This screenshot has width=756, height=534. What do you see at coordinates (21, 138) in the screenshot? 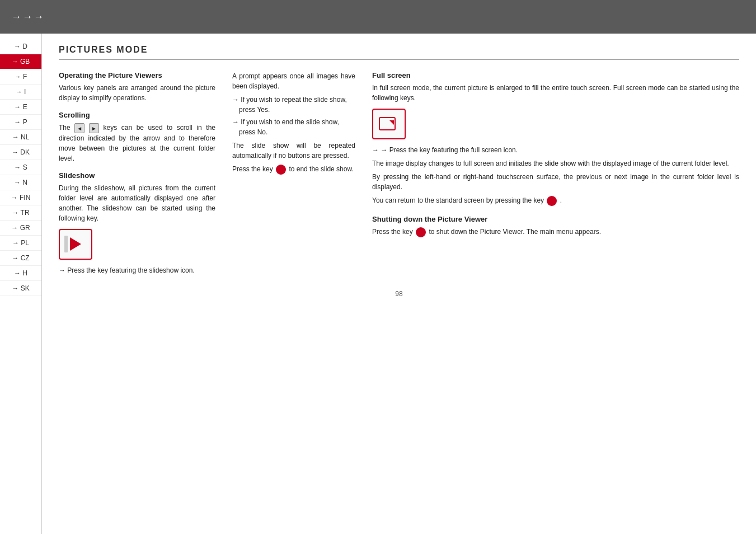
I see `sidebar-item-nl: → NL` at bounding box center [21, 138].